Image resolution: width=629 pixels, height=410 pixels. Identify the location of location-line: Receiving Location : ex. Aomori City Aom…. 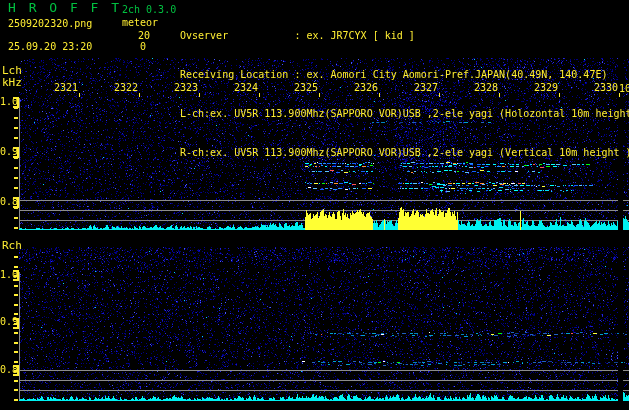
(404, 74).